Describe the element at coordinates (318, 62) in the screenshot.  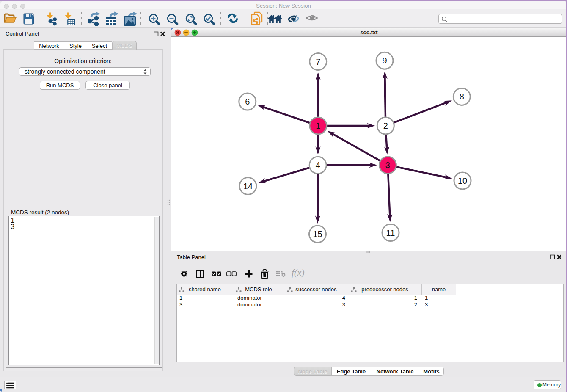
I see `svg-text: 7` at that location.